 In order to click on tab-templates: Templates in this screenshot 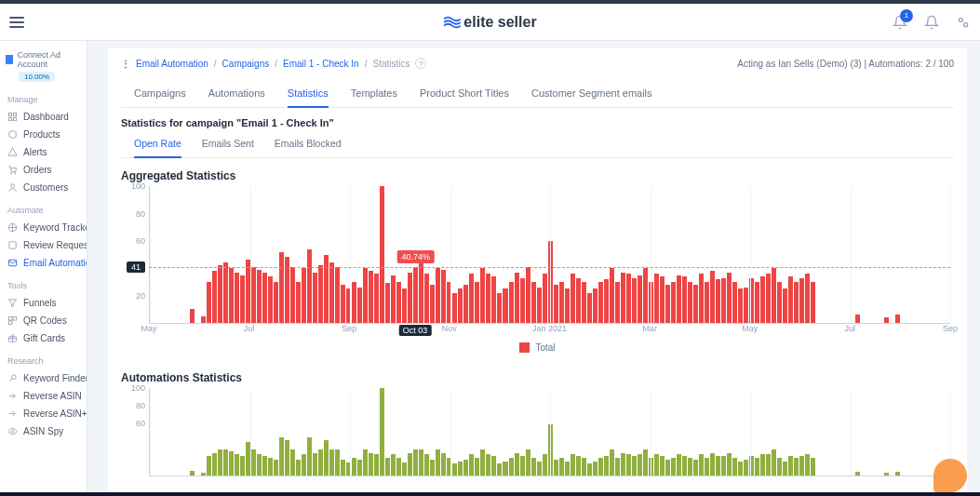, I will do `click(374, 95)`.